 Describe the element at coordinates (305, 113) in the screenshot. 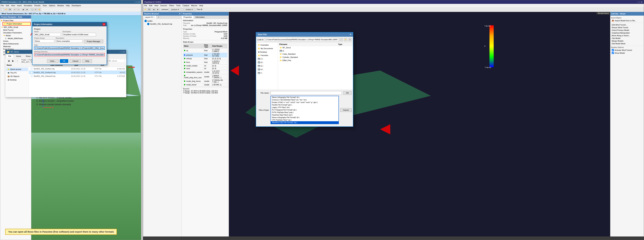

I see `ft-pvtp: PVTK PolyData Files(*.pvtp )` at that location.